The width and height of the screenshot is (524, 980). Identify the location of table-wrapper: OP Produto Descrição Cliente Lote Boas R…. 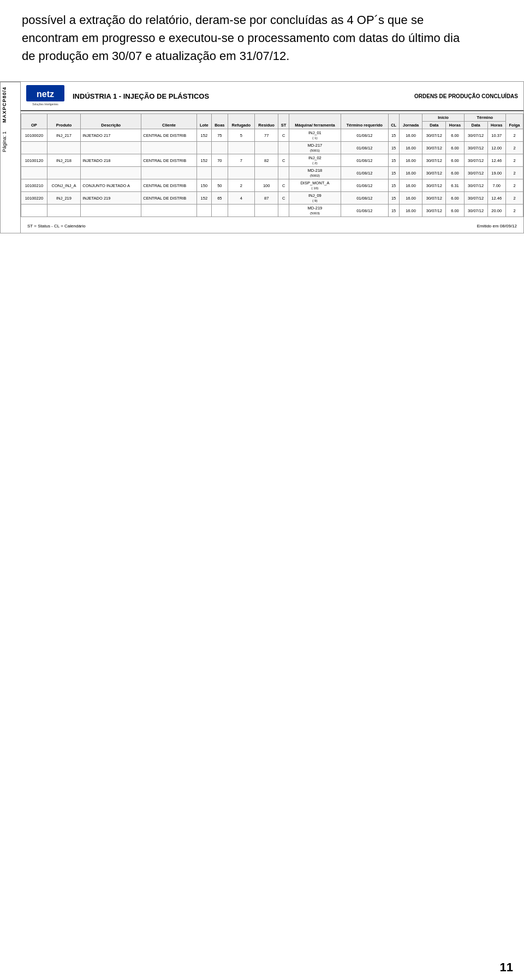
(272, 165).